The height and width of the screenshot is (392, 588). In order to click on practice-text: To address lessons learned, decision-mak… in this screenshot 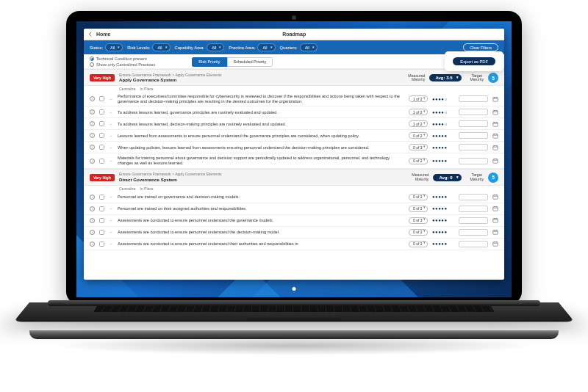, I will do `click(261, 125)`.